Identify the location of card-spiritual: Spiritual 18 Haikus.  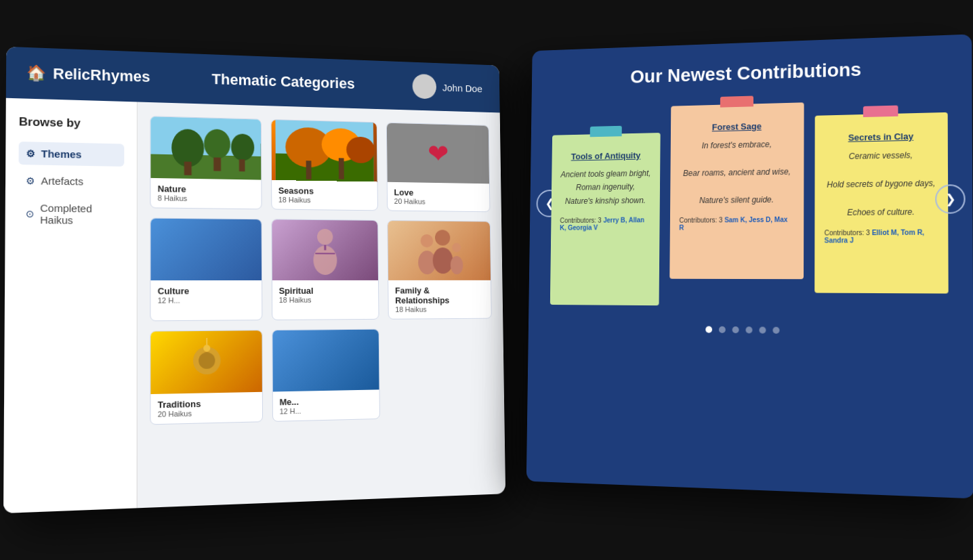
(325, 270).